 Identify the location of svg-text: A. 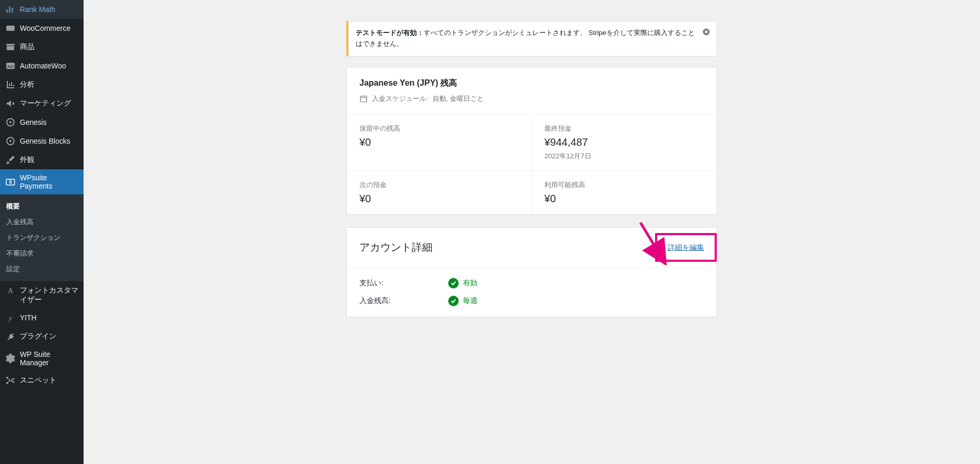
(10, 291).